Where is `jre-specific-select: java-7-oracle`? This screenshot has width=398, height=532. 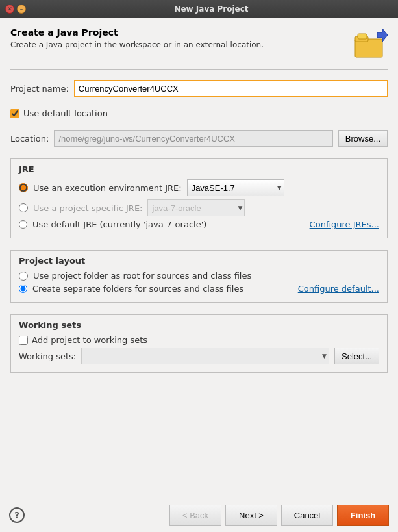 jre-specific-select: java-7-oracle is located at coordinates (196, 208).